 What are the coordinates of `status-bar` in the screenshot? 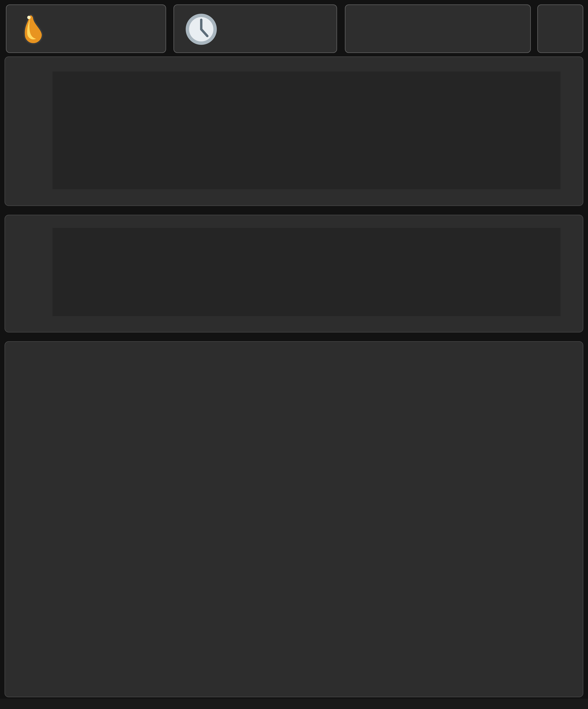 It's located at (294, 704).